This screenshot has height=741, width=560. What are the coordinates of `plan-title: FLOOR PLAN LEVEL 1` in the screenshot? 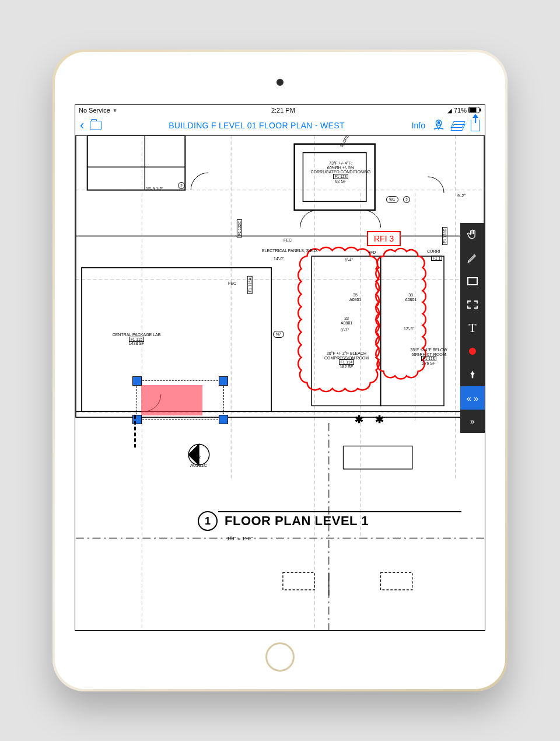 It's located at (296, 521).